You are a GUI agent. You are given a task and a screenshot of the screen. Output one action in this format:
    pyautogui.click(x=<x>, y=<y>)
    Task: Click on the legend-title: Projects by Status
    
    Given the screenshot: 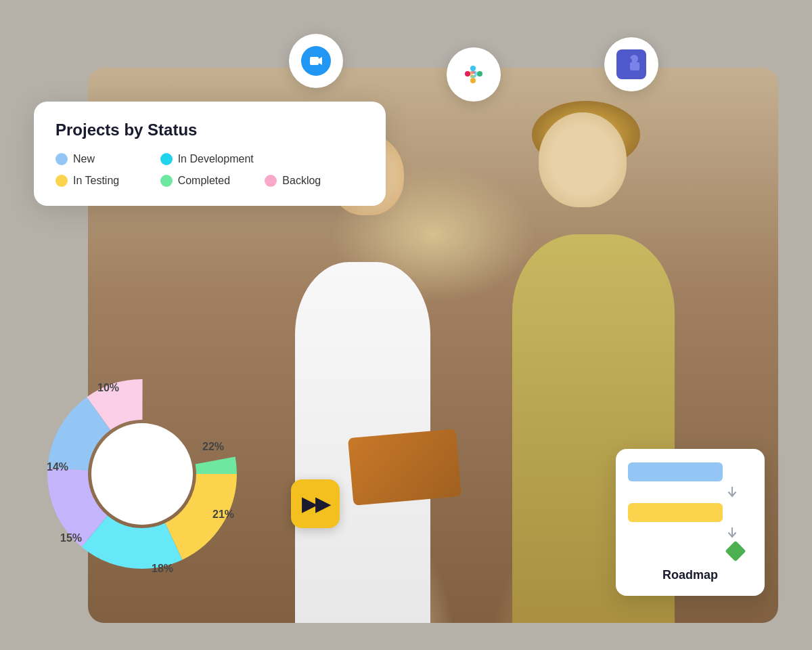 What is the action you would take?
    pyautogui.click(x=210, y=130)
    